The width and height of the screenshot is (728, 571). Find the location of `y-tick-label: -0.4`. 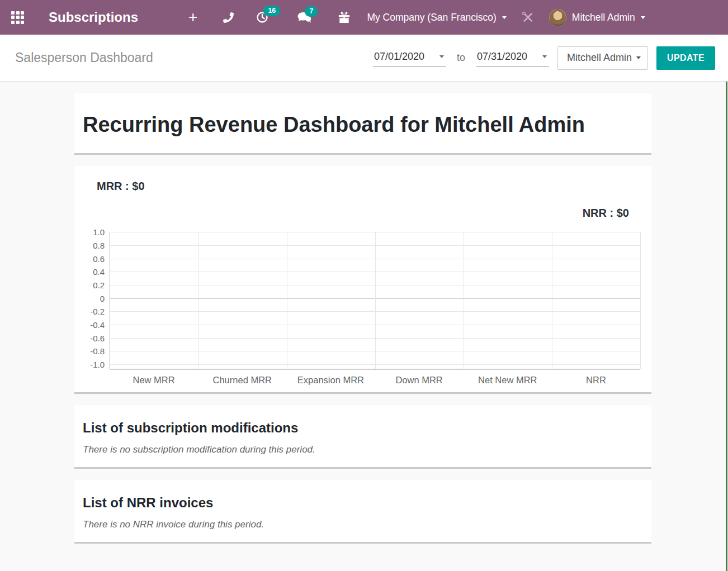

y-tick-label: -0.4 is located at coordinates (97, 325).